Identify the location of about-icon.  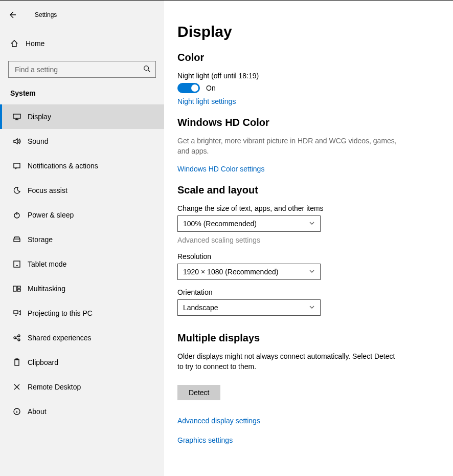
(17, 412).